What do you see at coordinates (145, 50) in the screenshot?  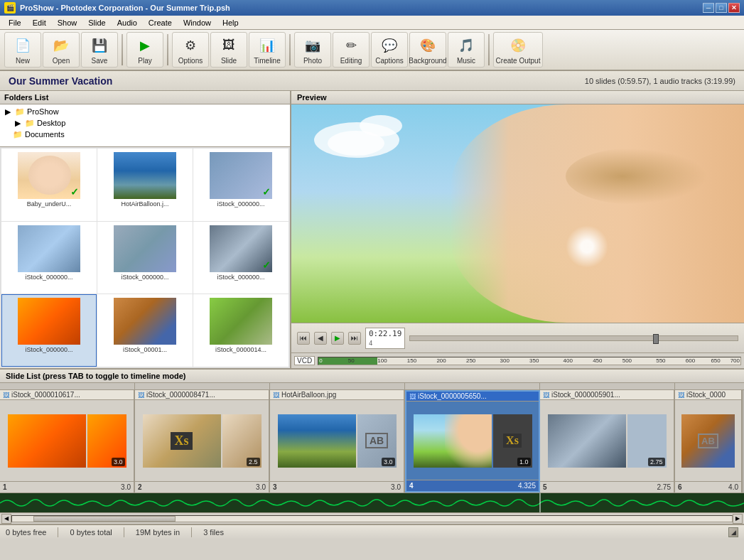 I see `play-button: ▶ Play` at bounding box center [145, 50].